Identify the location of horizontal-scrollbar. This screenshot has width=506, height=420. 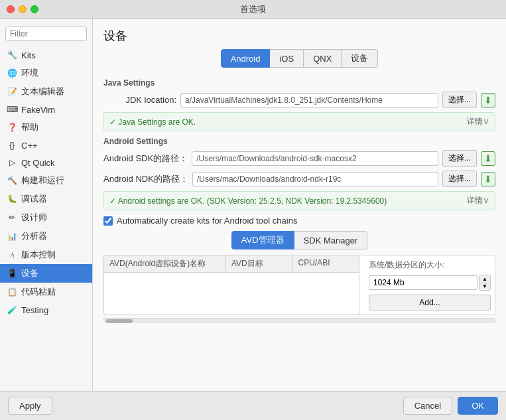
(300, 320).